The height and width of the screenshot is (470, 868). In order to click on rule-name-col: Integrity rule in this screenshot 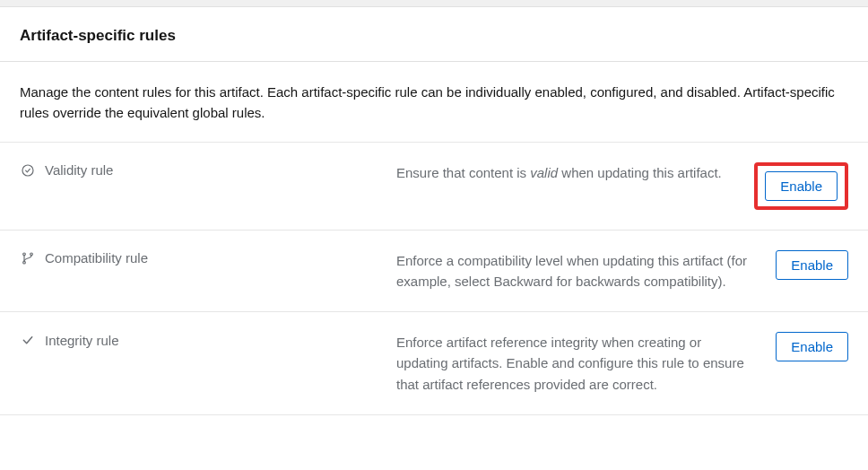, I will do `click(199, 340)`.